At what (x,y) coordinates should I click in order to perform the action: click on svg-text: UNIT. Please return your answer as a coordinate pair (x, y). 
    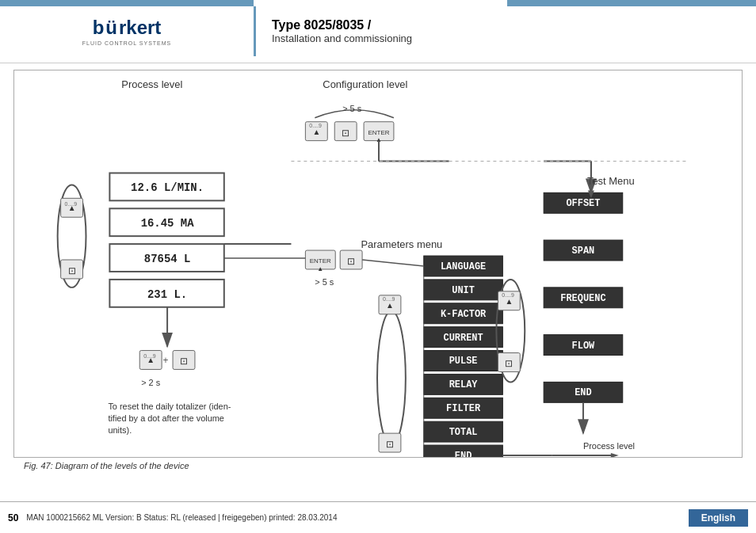
    Looking at the image, I should click on (463, 291).